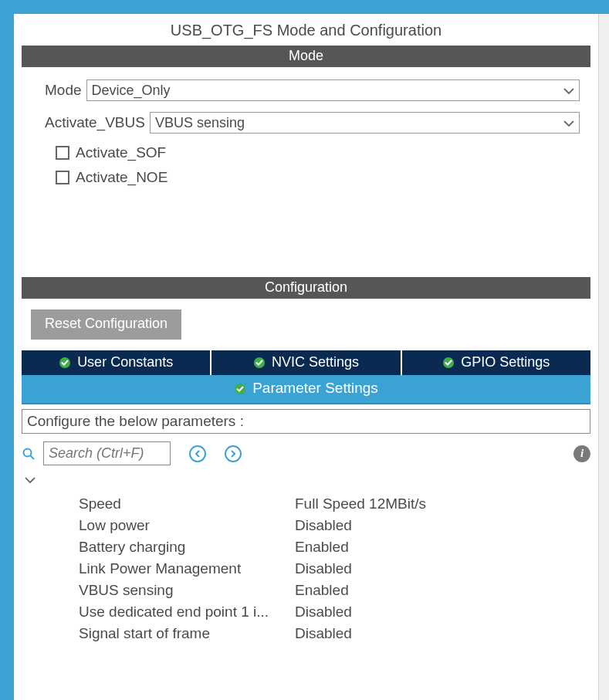  I want to click on parameter-row: Battery chargingEnabled, so click(335, 547).